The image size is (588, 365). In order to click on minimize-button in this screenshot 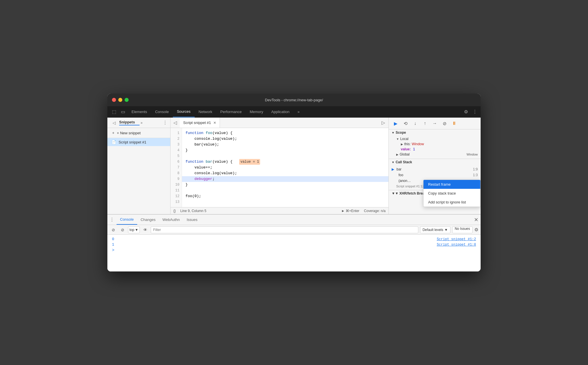, I will do `click(120, 100)`.